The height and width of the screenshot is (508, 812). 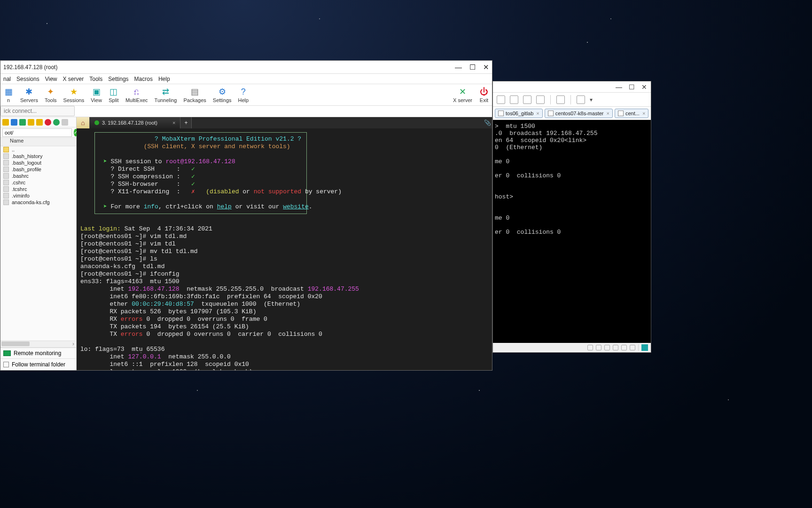 What do you see at coordinates (83, 123) in the screenshot?
I see `home-tab: ⌂` at bounding box center [83, 123].